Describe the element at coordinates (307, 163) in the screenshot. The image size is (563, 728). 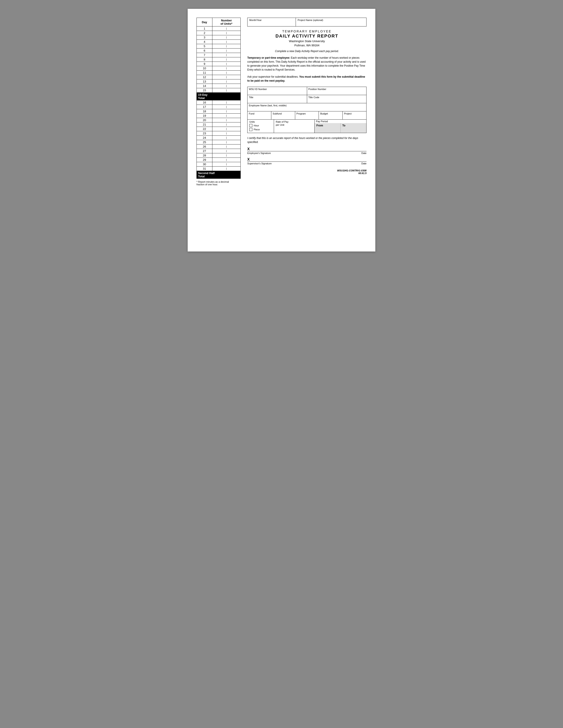
I see `supervisor-sig-labels: Supervisor's Signature Date` at that location.